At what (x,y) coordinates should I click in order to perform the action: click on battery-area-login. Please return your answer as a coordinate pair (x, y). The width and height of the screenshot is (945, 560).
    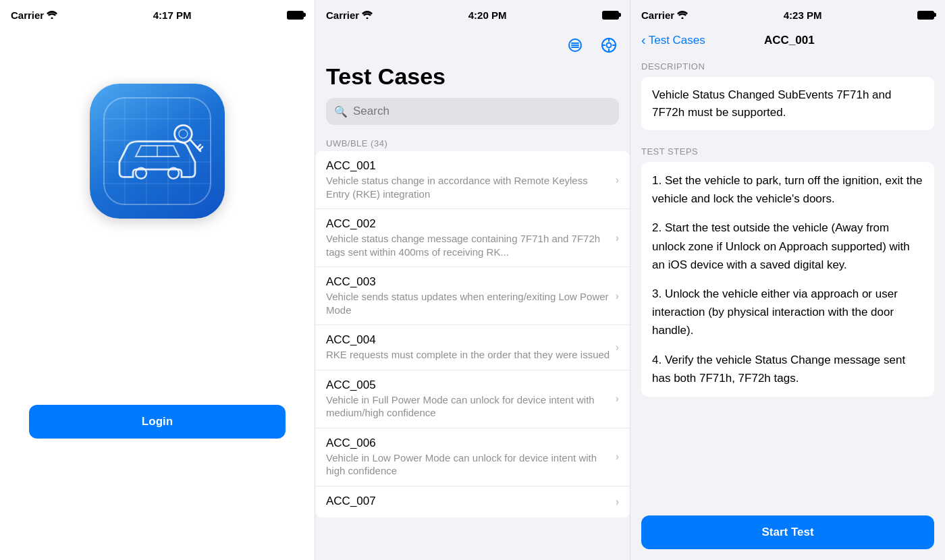
    Looking at the image, I should click on (296, 15).